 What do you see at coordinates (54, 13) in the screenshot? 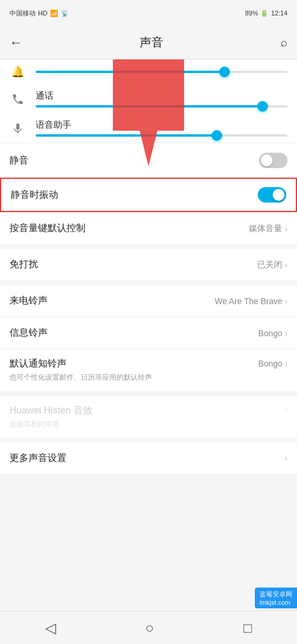
I see `signal-icon: 📶` at bounding box center [54, 13].